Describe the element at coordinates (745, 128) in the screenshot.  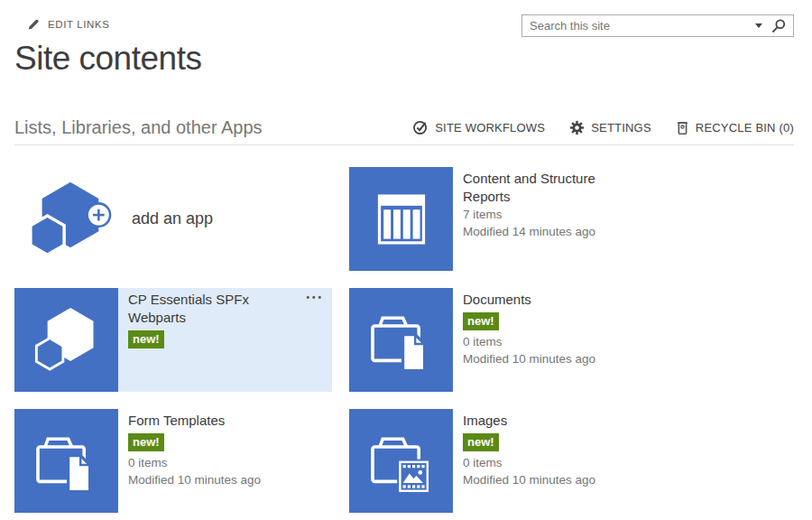
I see `recycle-bin-label: RECYCLE BIN (0)` at that location.